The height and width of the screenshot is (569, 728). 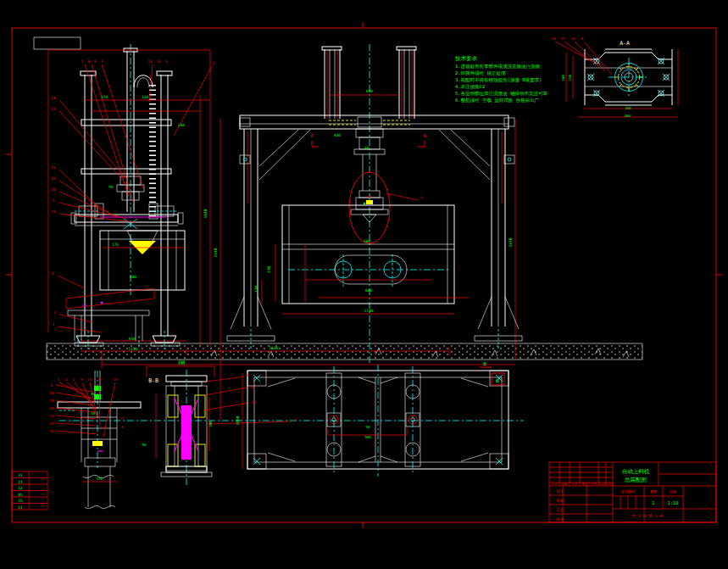 What do you see at coordinates (563, 39) in the screenshot?
I see `dim-label: 15` at bounding box center [563, 39].